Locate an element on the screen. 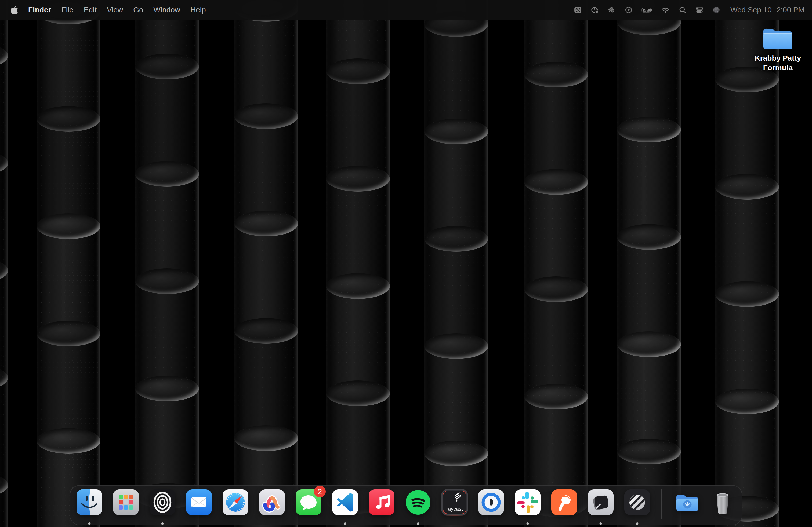 Image resolution: width=812 pixels, height=527 pixels. striped-flag-icon is located at coordinates (612, 10).